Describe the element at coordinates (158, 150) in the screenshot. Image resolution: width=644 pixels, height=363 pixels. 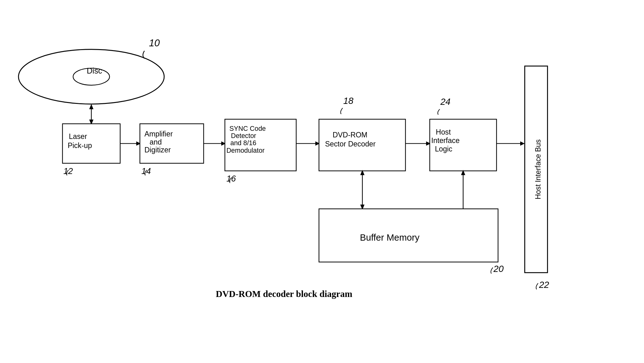
I see `svg-text: Digitizer` at that location.